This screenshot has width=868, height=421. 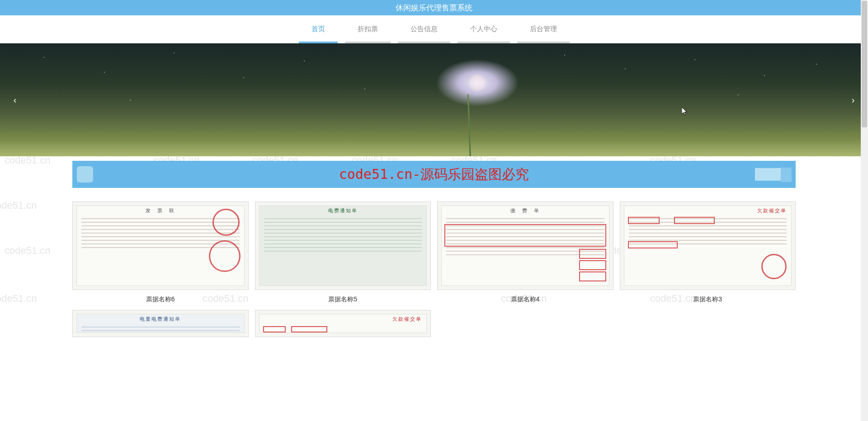 I want to click on ticket-thumbnail: 电量电费通知单, so click(x=160, y=323).